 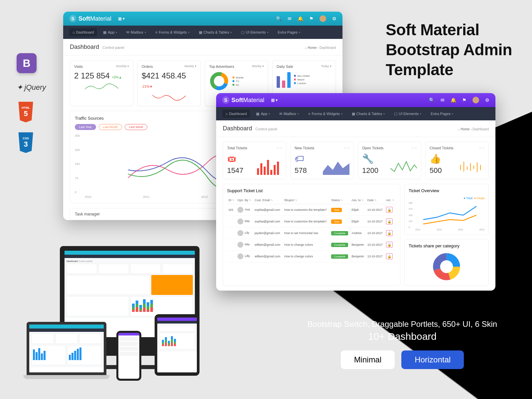 I want to click on support-ticket-list: Support Ticket List ID⇅Opn. By⇅Cust. Ema…, so click(x=312, y=235).